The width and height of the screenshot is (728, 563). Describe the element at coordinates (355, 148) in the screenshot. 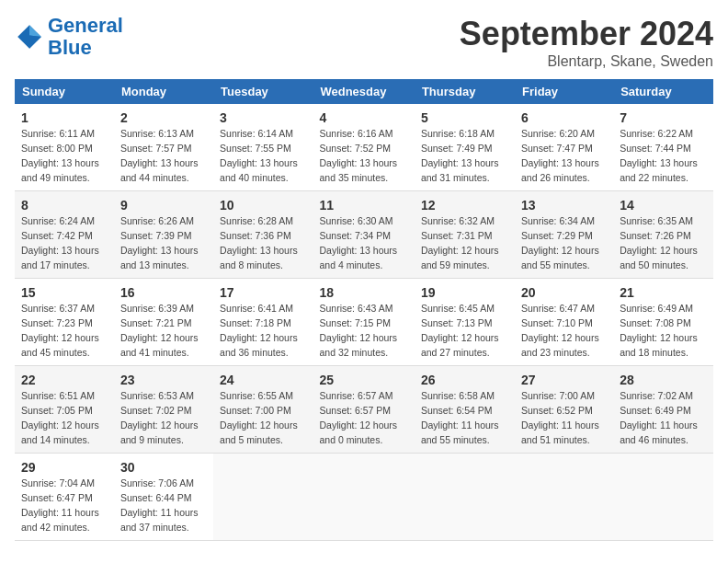

I see `day-sunset: Sunset: 7:52 PM` at that location.